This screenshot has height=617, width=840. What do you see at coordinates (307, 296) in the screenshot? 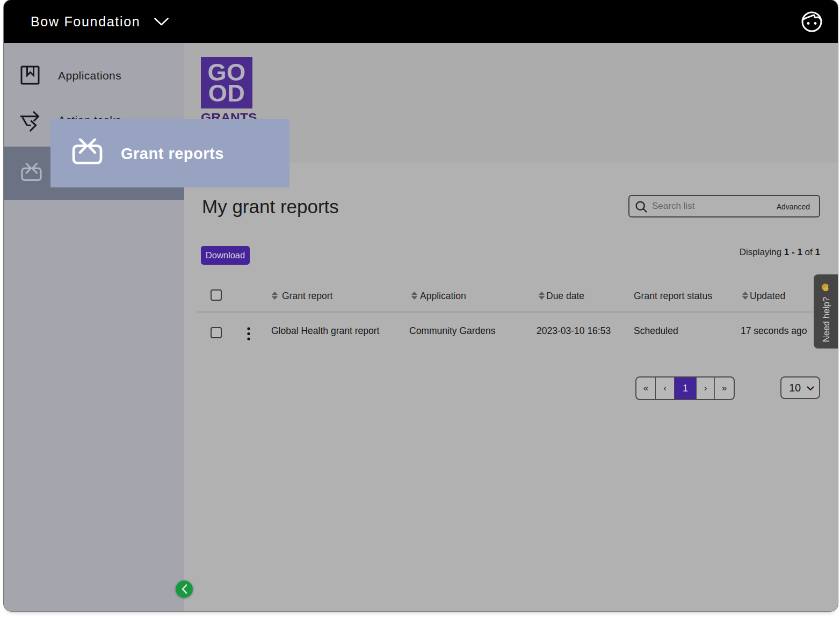
I see `column-label: Grant report` at bounding box center [307, 296].